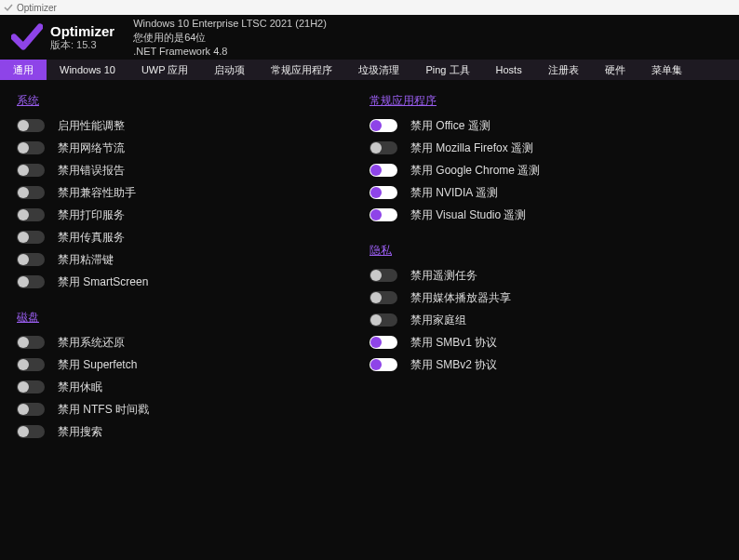 This screenshot has width=739, height=560. I want to click on toggle-row: 禁用 NTFS 时间戳, so click(194, 409).